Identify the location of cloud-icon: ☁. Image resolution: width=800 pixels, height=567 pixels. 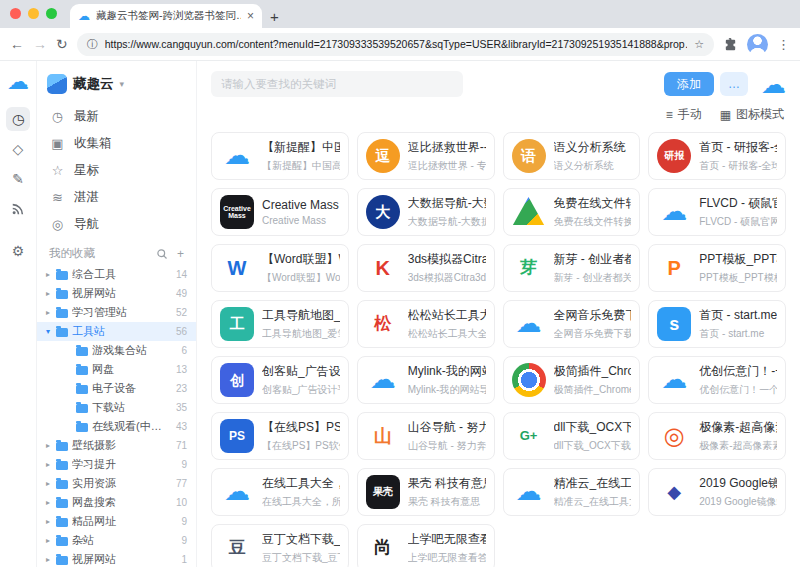
(529, 492).